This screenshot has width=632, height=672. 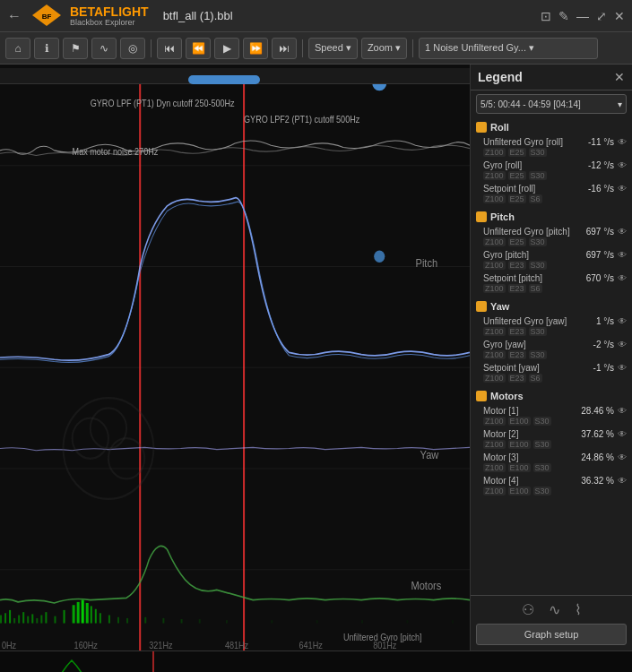 What do you see at coordinates (116, 152) in the screenshot?
I see `svg-text: Max motor noise 270Hz` at bounding box center [116, 152].